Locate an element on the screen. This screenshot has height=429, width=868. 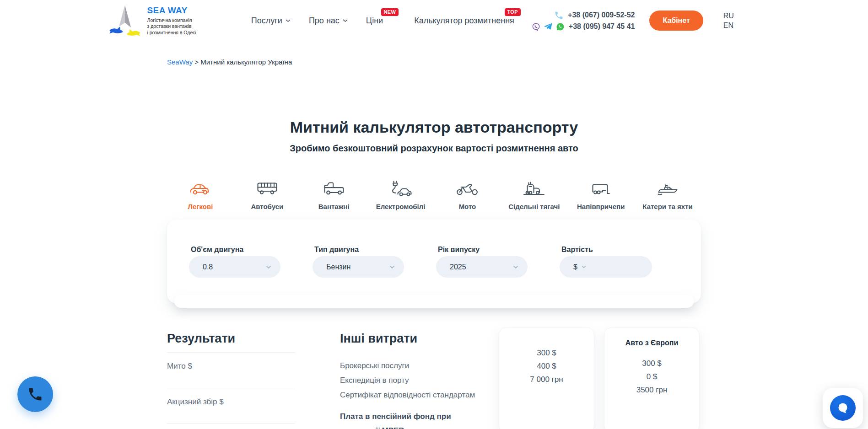
engine-volume-field: Об'єм двигуна 0.8 is located at coordinates (235, 274).